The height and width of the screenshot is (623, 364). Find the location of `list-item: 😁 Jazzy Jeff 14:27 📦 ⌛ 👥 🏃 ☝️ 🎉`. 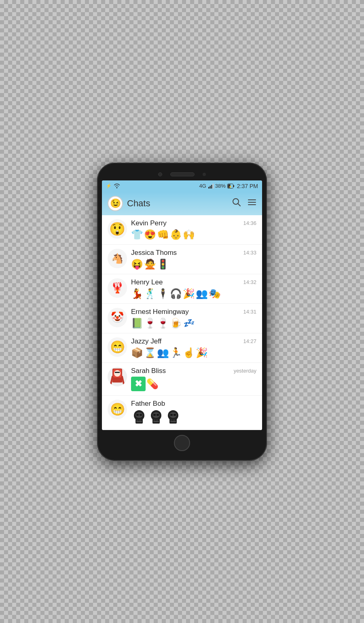

list-item: 😁 Jazzy Jeff 14:27 📦 ⌛ 👥 🏃 ☝️ 🎉 is located at coordinates (182, 348).